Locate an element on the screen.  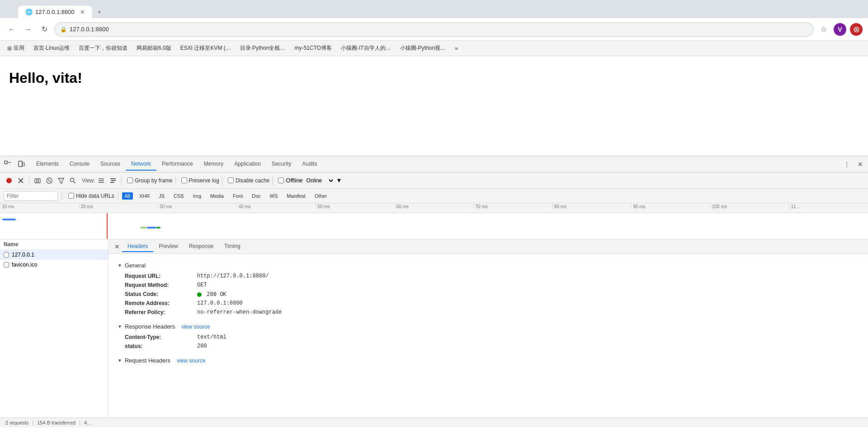
bookmark-baidu: 百度一下，你就知道 is located at coordinates (103, 48).